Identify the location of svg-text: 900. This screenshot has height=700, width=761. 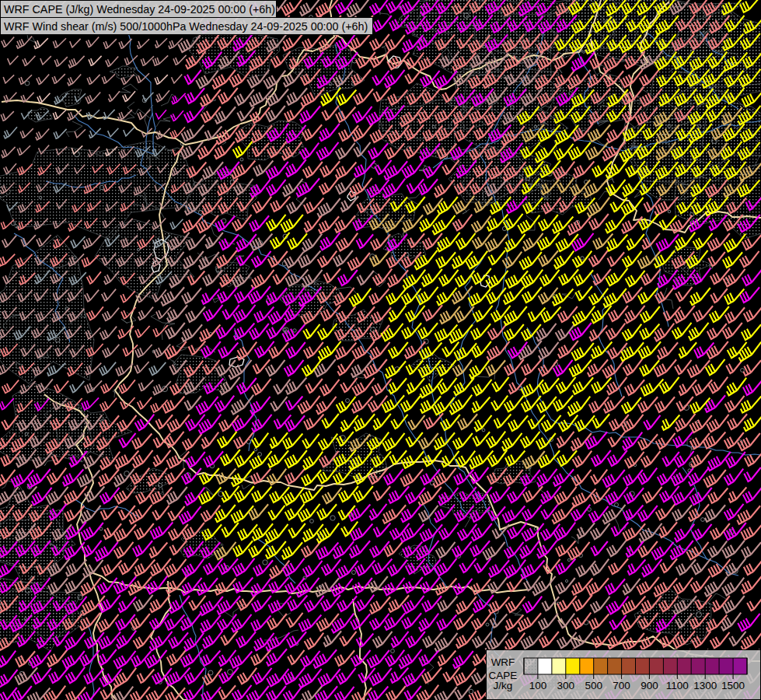
(650, 686).